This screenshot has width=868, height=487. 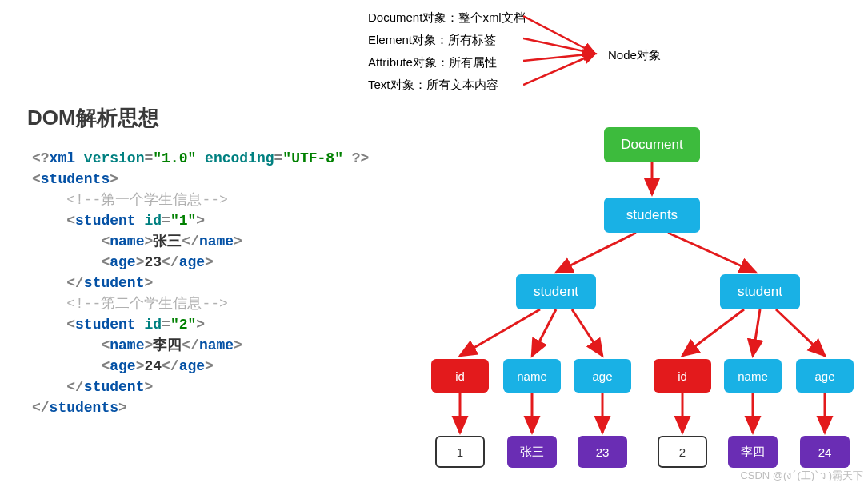 I want to click on element-object-desc: 所有标签, so click(x=472, y=40).